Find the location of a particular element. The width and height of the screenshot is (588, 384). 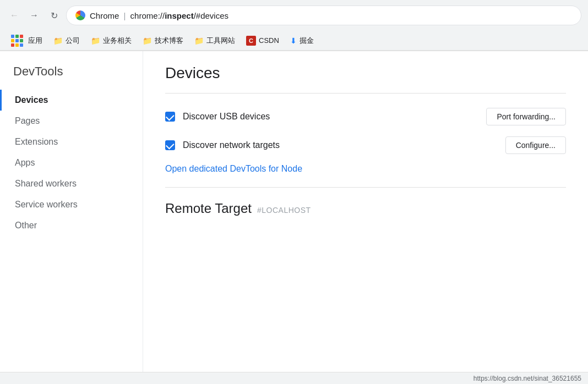

bookmark-company: 📁 公司 is located at coordinates (67, 41).